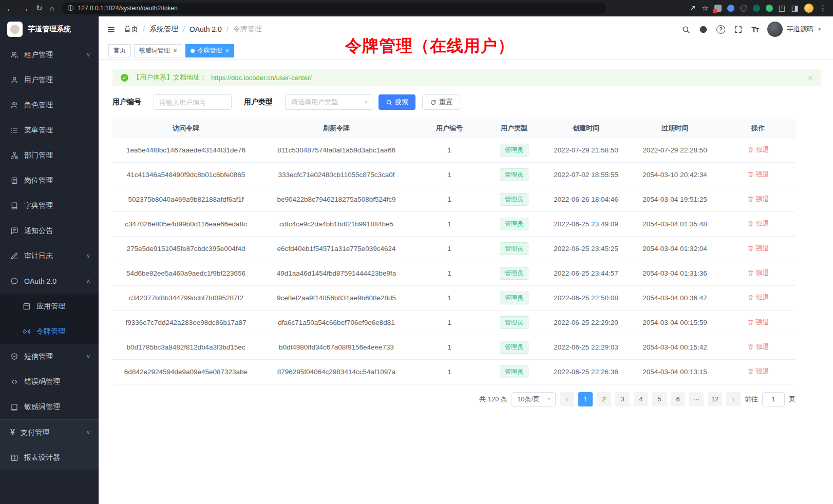  Describe the element at coordinates (51, 306) in the screenshot. I see `sidebar-subitem-label: 应用管理` at that location.